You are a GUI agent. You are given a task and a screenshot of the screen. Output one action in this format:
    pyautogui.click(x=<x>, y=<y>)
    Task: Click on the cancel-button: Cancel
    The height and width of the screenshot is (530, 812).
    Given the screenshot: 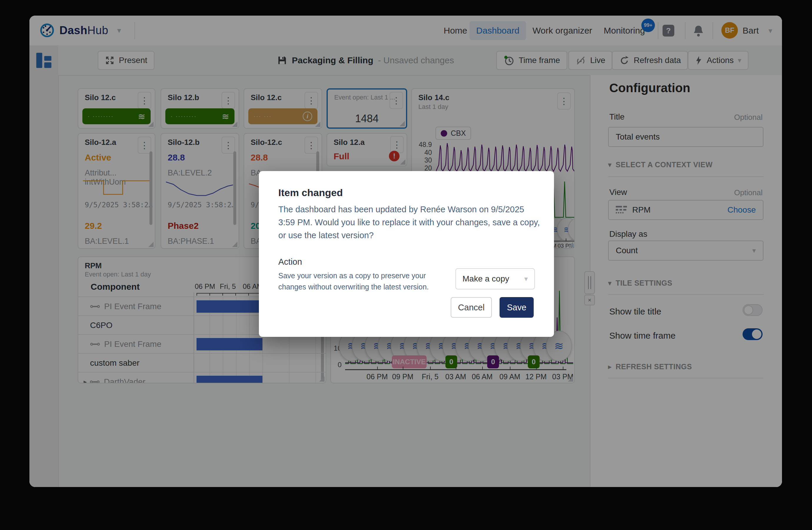 What is the action you would take?
    pyautogui.click(x=472, y=307)
    